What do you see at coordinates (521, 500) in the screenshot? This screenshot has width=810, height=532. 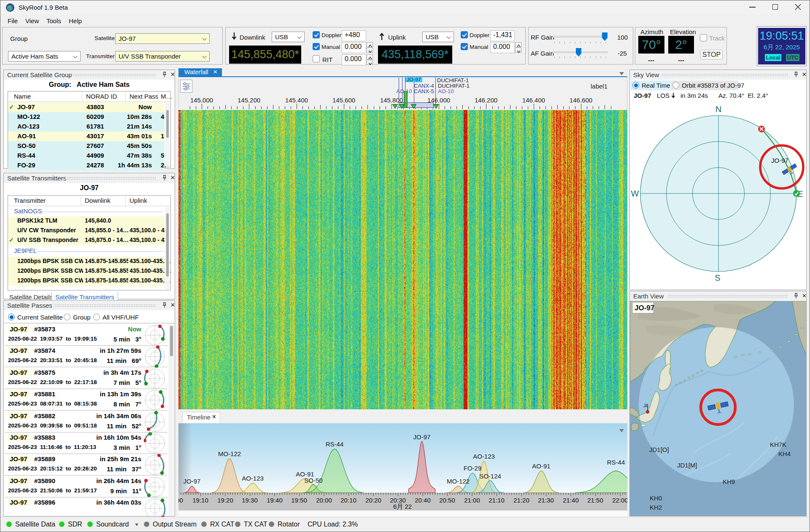 I see `svg-text: 21:20` at bounding box center [521, 500].